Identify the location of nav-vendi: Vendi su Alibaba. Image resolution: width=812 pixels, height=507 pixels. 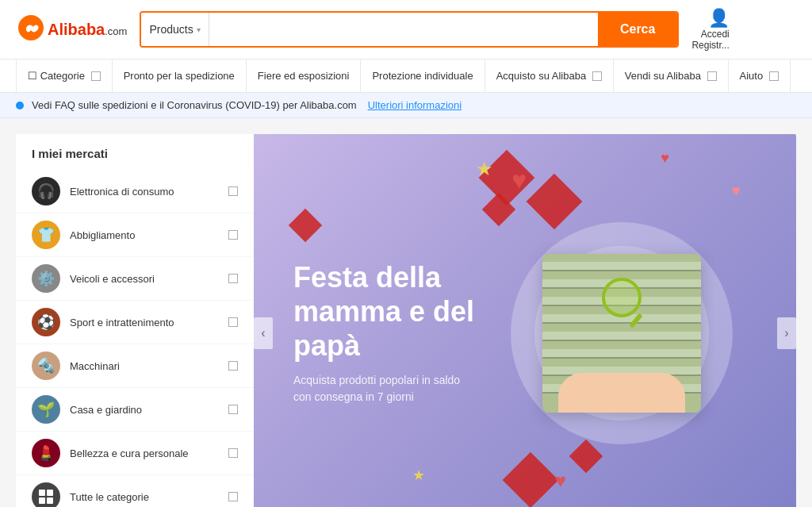
(671, 76).